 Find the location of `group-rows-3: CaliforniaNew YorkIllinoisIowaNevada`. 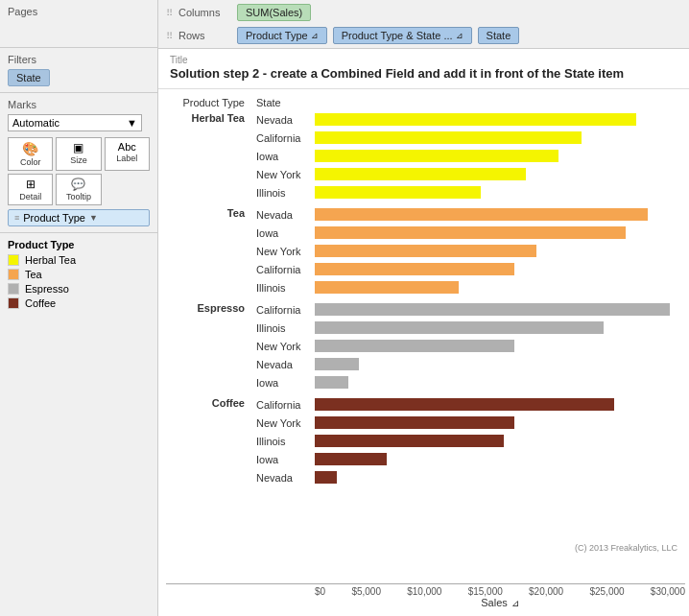

group-rows-3: CaliforniaNew YorkIllinoisIowaNevada is located at coordinates (468, 441).